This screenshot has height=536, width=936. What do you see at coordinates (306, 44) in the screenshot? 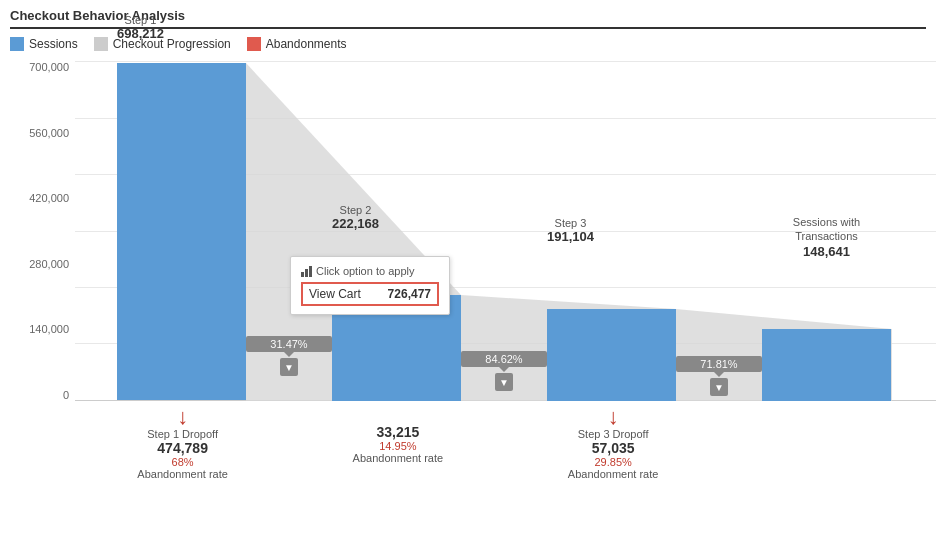
I see `abandonments-label: Abandonments` at bounding box center [306, 44].